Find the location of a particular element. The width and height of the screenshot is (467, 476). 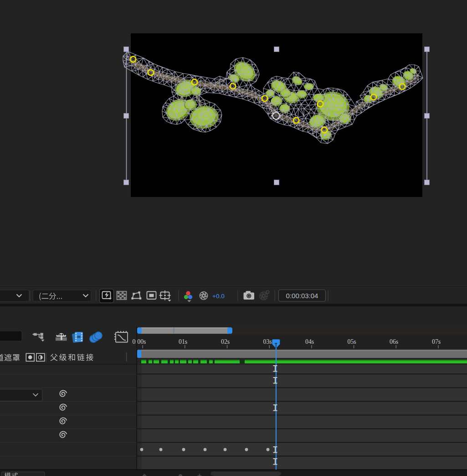

svg-text: 0:00:03:04 is located at coordinates (303, 295).